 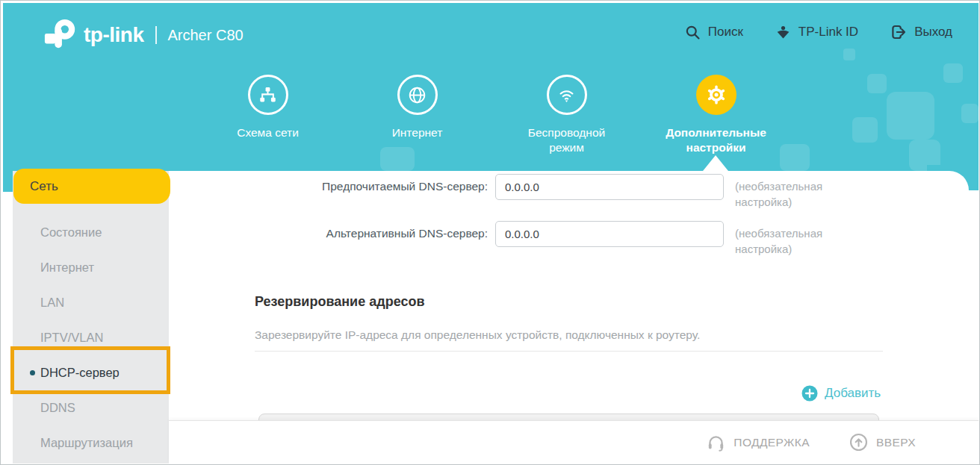 What do you see at coordinates (339, 302) in the screenshot?
I see `section-title: Резервирование адресов` at bounding box center [339, 302].